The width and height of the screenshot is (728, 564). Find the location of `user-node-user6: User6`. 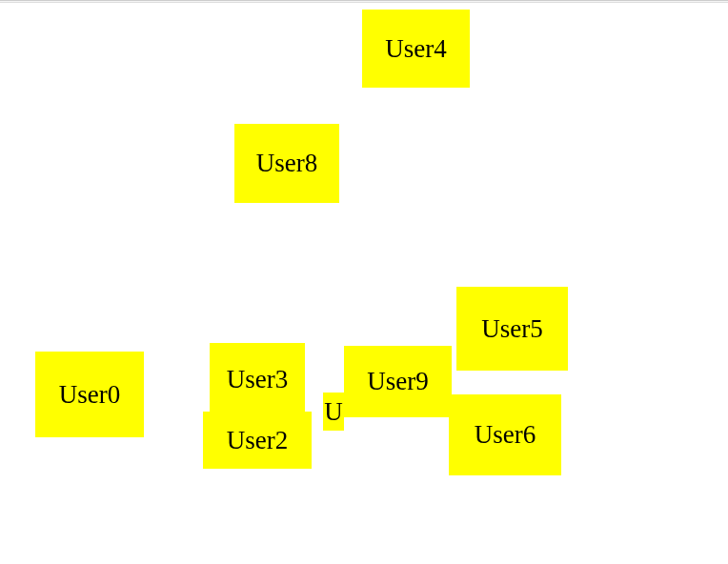

user-node-user6: User6 is located at coordinates (505, 434).